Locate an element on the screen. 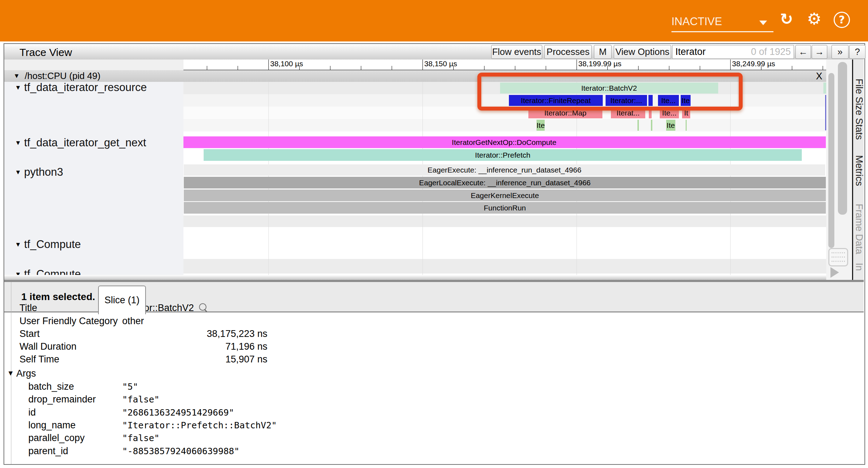  arg-value: "Iterator::Prefetch::BatchV2" is located at coordinates (200, 425).